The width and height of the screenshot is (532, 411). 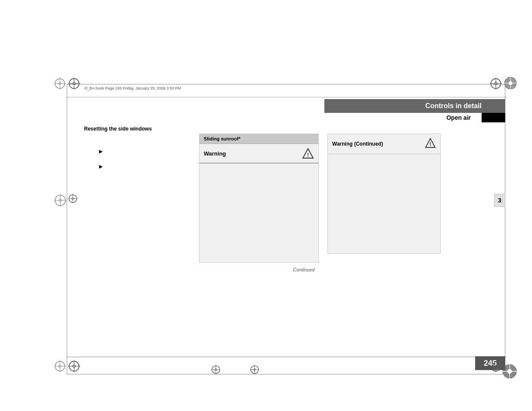 What do you see at coordinates (216, 370) in the screenshot?
I see `reg-mark-bottom-mid-left` at bounding box center [216, 370].